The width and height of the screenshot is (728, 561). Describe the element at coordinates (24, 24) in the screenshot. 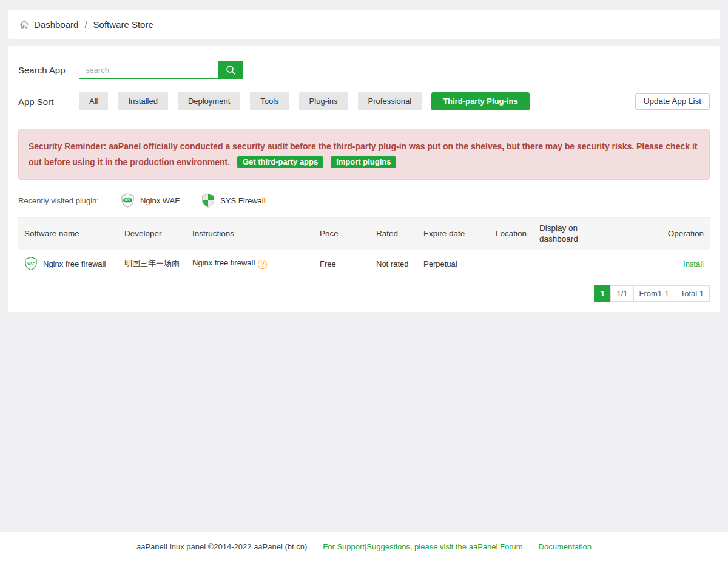

I see `home-icon` at that location.